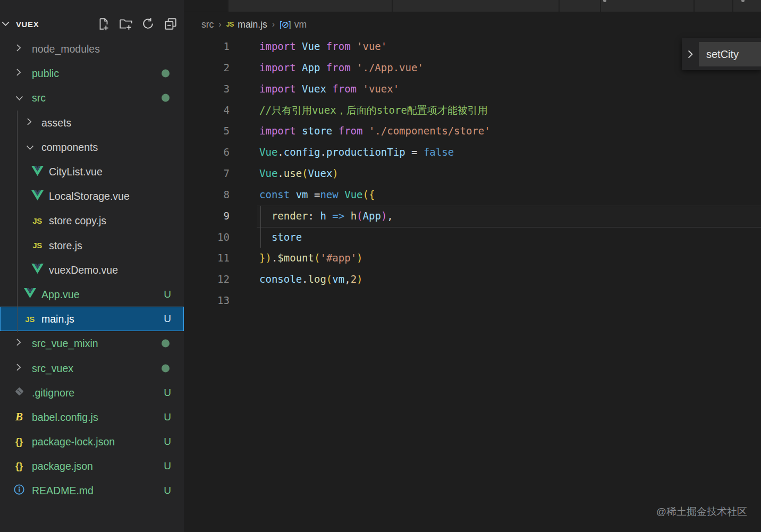 The image size is (761, 532). Describe the element at coordinates (92, 196) in the screenshot. I see `tree-file-localstorage-vue: LocalStorage.vue` at that location.